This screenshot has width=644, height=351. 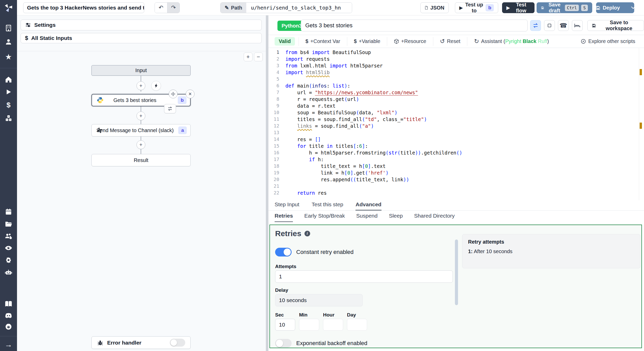 I want to click on tab-advanced: Advanced, so click(x=368, y=206).